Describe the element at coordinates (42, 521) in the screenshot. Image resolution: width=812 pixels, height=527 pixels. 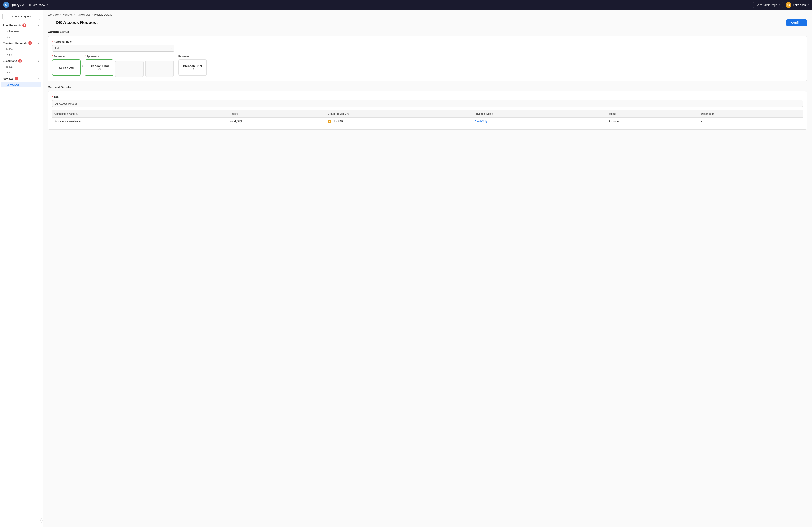
I see `sidebar-collapse-button: ‹` at that location.